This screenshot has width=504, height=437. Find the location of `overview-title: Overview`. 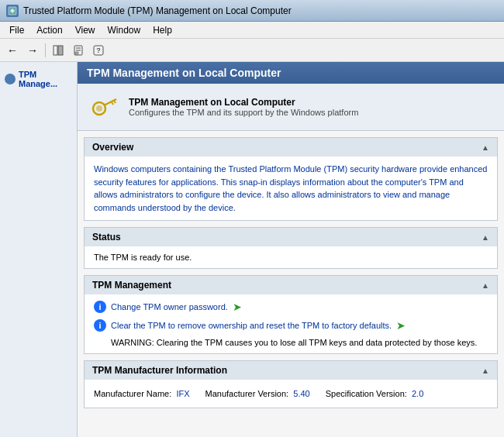

overview-title: Overview is located at coordinates (113, 147).